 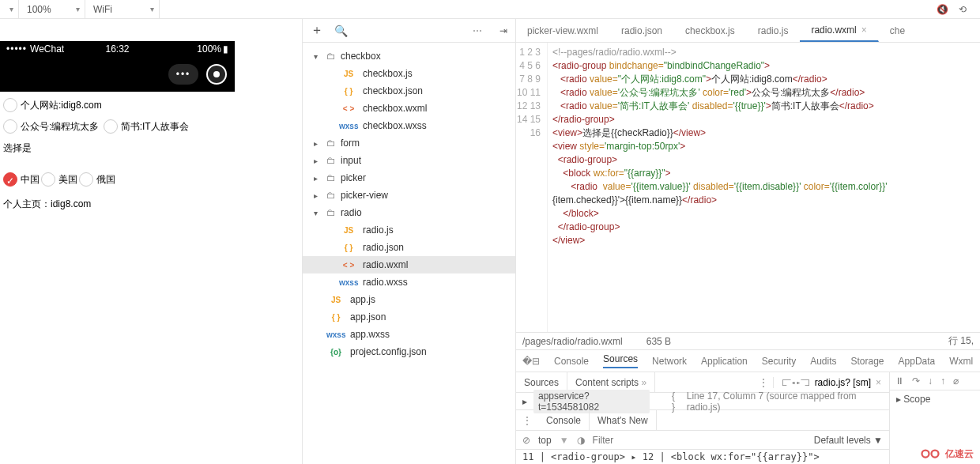 What do you see at coordinates (620, 360) in the screenshot?
I see `devtools-tab: Sources` at bounding box center [620, 360].